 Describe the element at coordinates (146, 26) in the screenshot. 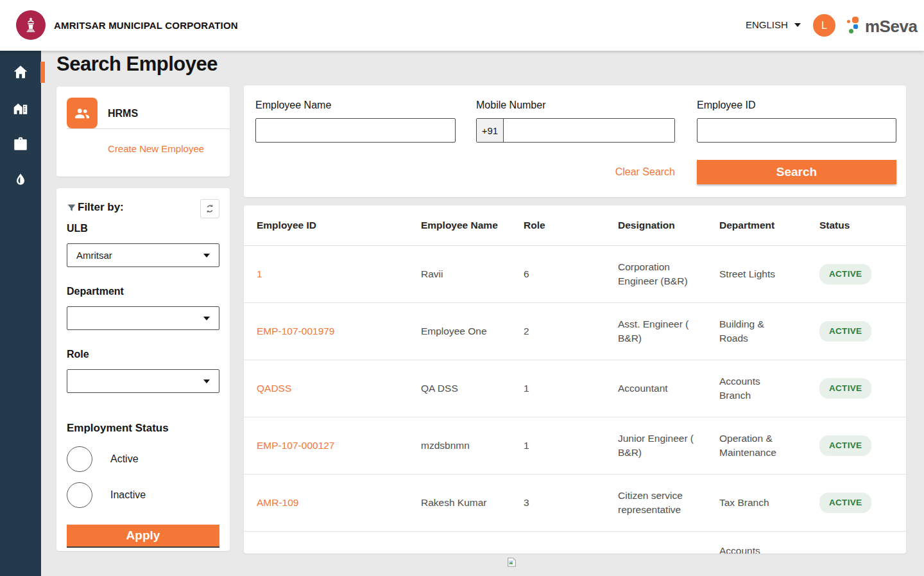

I see `org-name: AMRITSAR MUNICIPAL CORPORATION` at that location.